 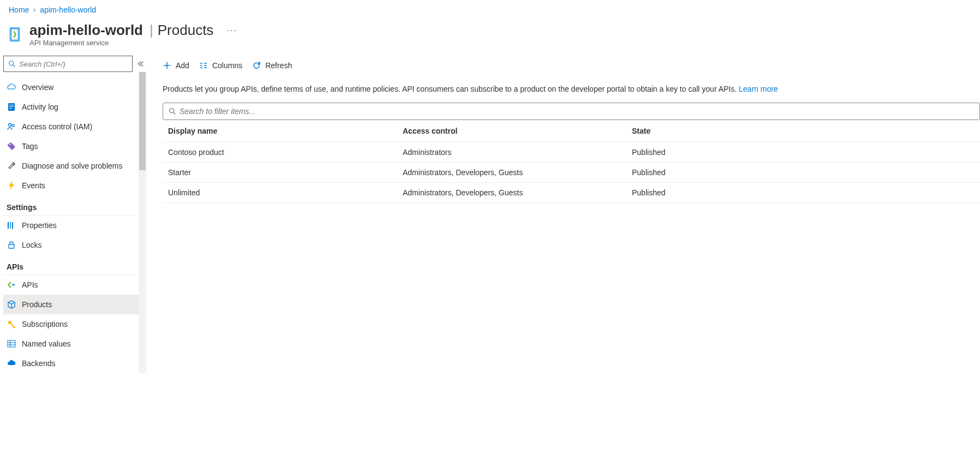 What do you see at coordinates (72, 166) in the screenshot?
I see `sidebar-item-label: Diagnose and solve problems` at bounding box center [72, 166].